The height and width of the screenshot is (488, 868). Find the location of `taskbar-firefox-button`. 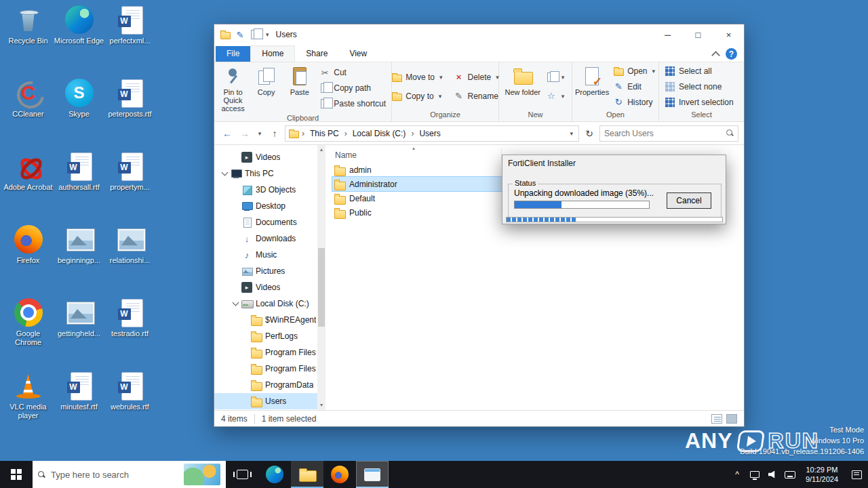

taskbar-firefox-button is located at coordinates (340, 474).